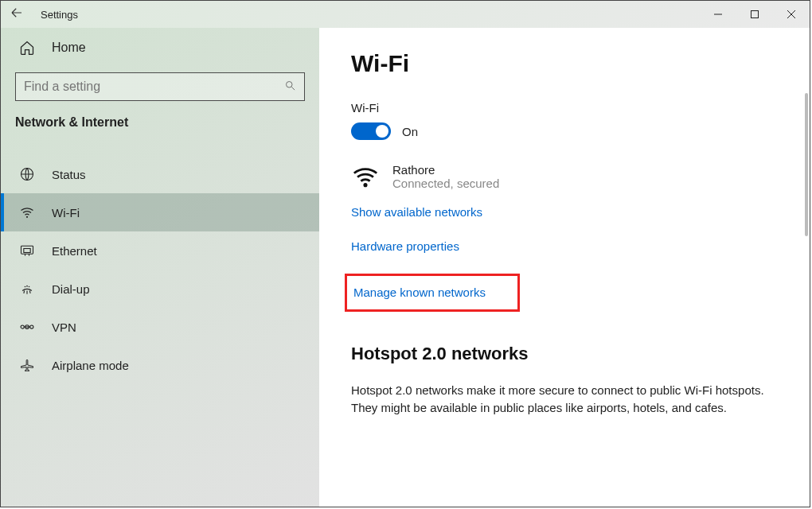 The image size is (812, 509). Describe the element at coordinates (564, 399) in the screenshot. I see `hotspot-description: Hotspot 2.0 networks make it more secure…` at that location.